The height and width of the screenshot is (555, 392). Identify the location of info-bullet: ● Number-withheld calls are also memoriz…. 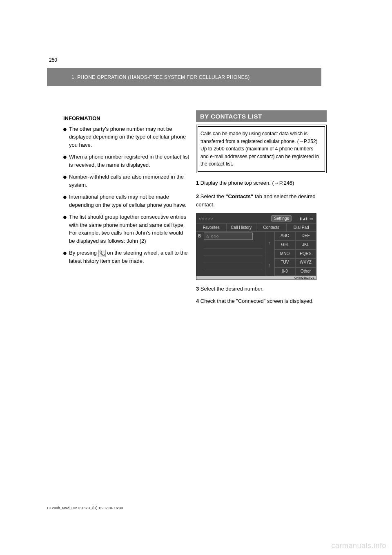
(127, 181).